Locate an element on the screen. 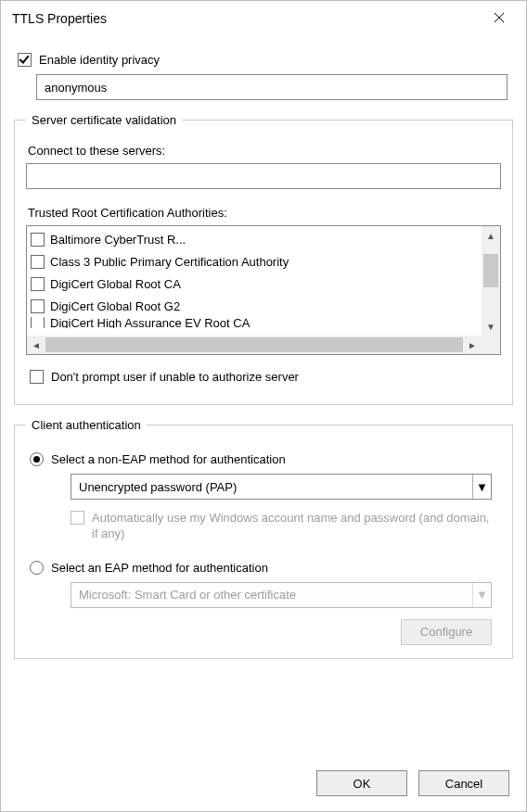 This screenshot has width=527, height=812. connect-servers-input is located at coordinates (264, 176).